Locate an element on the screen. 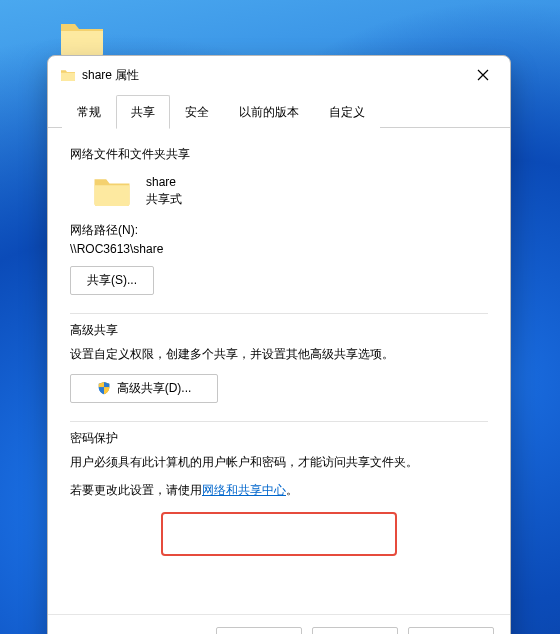  password-protection-line1: 用户必须具有此计算机的用户帐户和密码，才能访问共享文件夹。 is located at coordinates (279, 462).